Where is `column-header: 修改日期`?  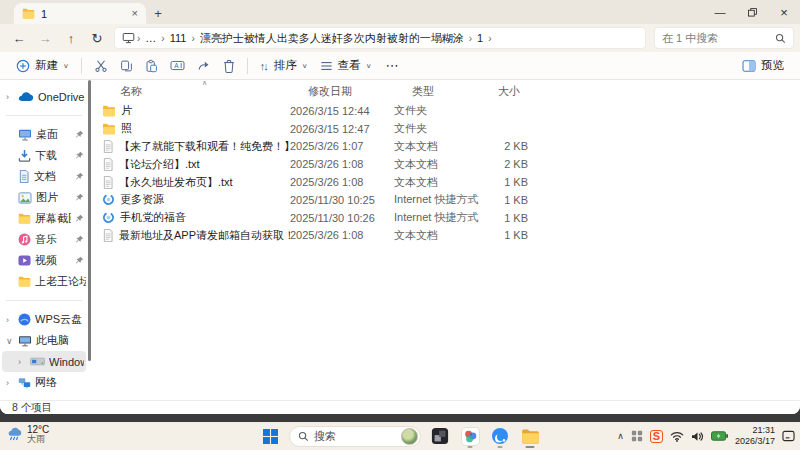 column-header: 修改日期 is located at coordinates (342, 92).